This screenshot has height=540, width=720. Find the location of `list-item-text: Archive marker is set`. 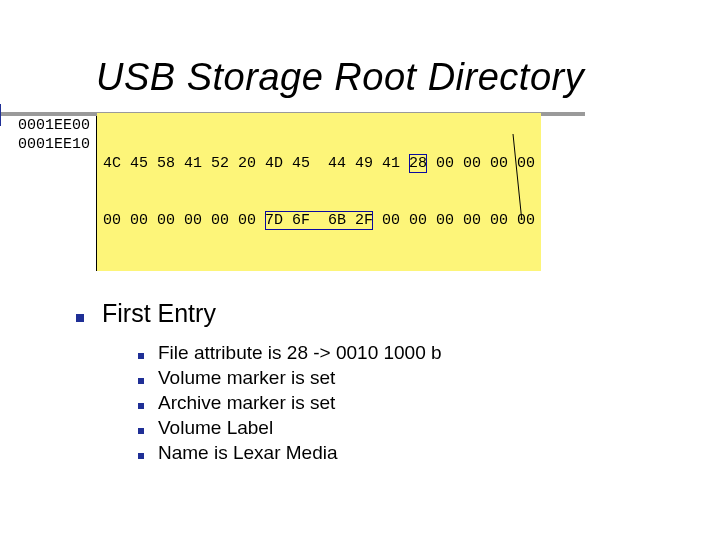

list-item-text: Archive marker is set is located at coordinates (246, 403).